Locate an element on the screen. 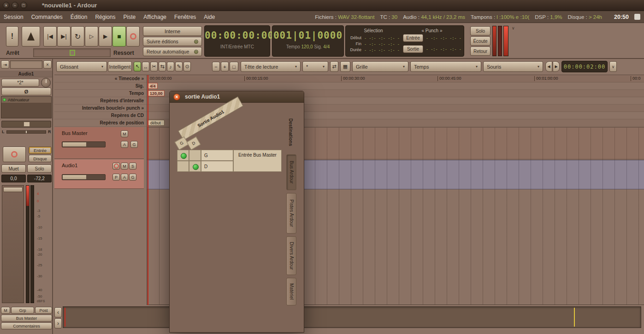 The height and width of the screenshot is (334, 644). processor-fader-entry: Atténuateur is located at coordinates (26, 100).